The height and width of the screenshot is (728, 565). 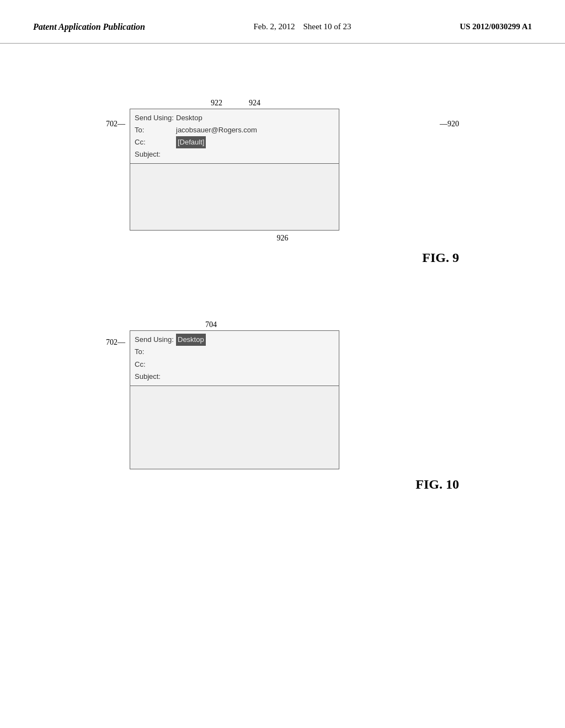 I want to click on fig9-to-row: To: jacobsauer@Rogers.com, so click(x=234, y=130).